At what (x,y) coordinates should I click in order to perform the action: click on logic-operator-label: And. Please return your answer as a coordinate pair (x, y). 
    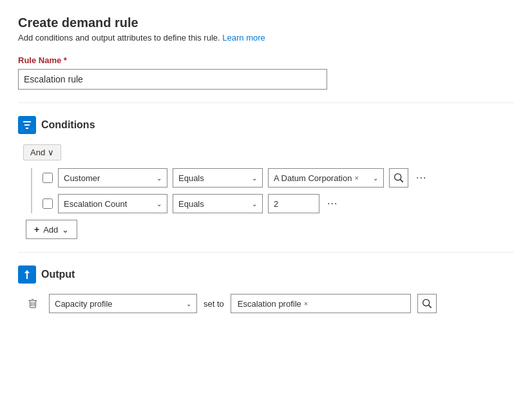
    Looking at the image, I should click on (37, 152).